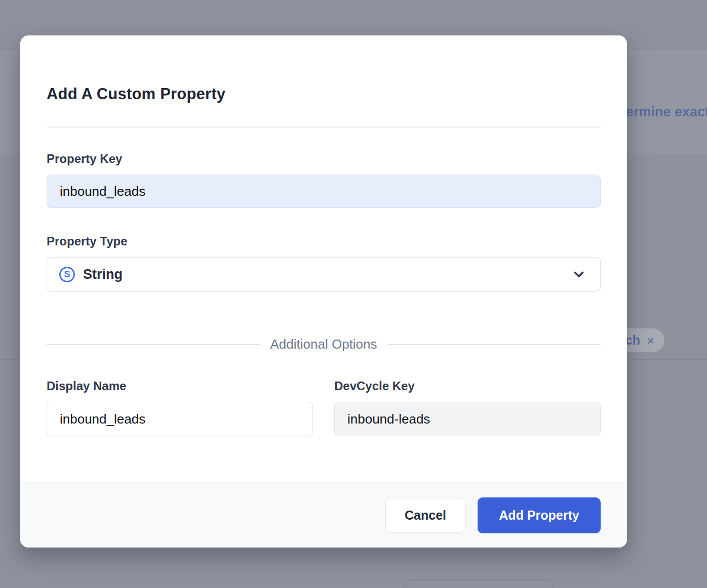 The image size is (707, 588). Describe the element at coordinates (650, 341) in the screenshot. I see `close-icon: ×` at that location.